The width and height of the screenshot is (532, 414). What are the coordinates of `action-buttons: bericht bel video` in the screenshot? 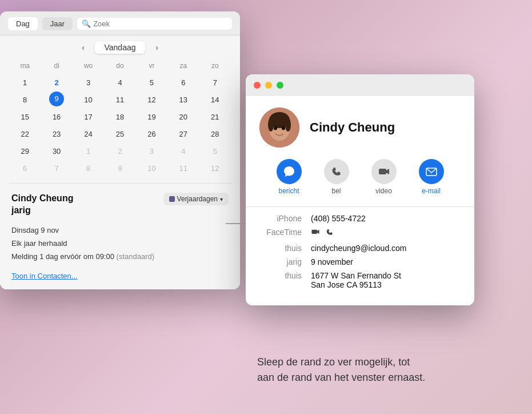 It's located at (360, 177).